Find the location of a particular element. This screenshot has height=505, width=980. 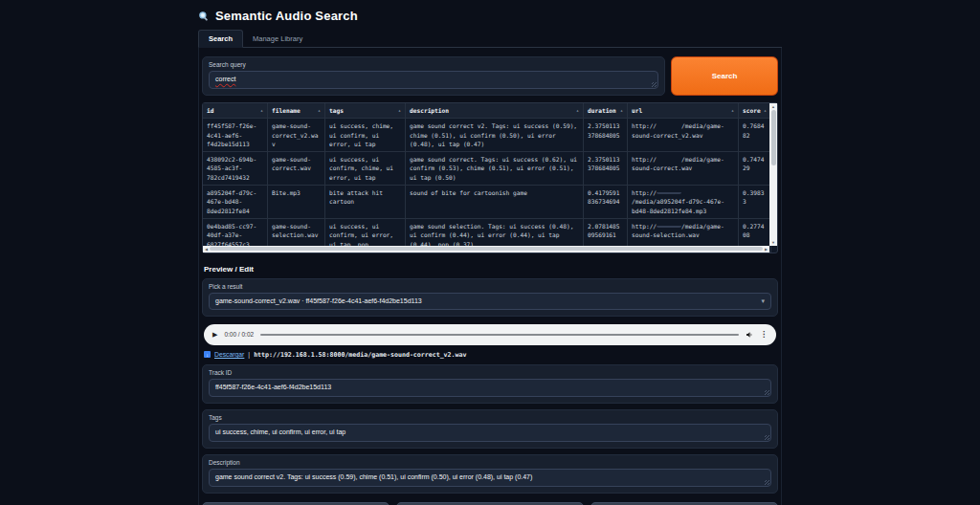

column-header-description: description▴ is located at coordinates (495, 111).